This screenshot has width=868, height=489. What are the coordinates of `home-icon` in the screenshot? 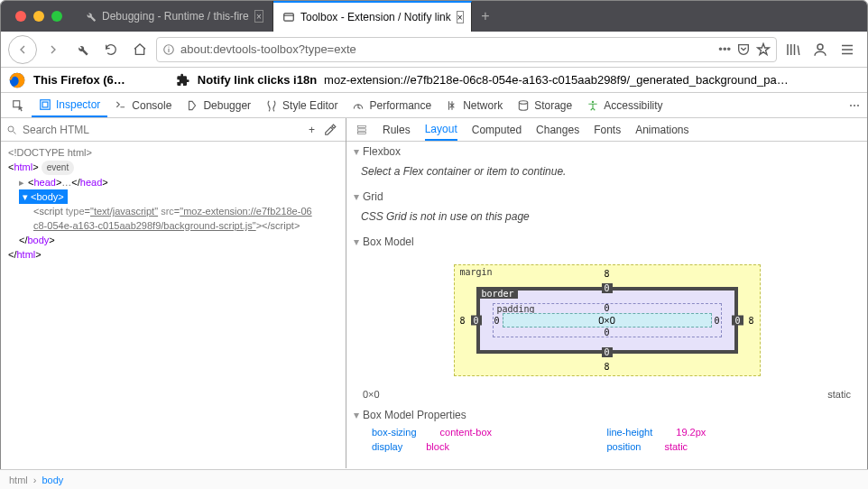 It's located at (140, 50).